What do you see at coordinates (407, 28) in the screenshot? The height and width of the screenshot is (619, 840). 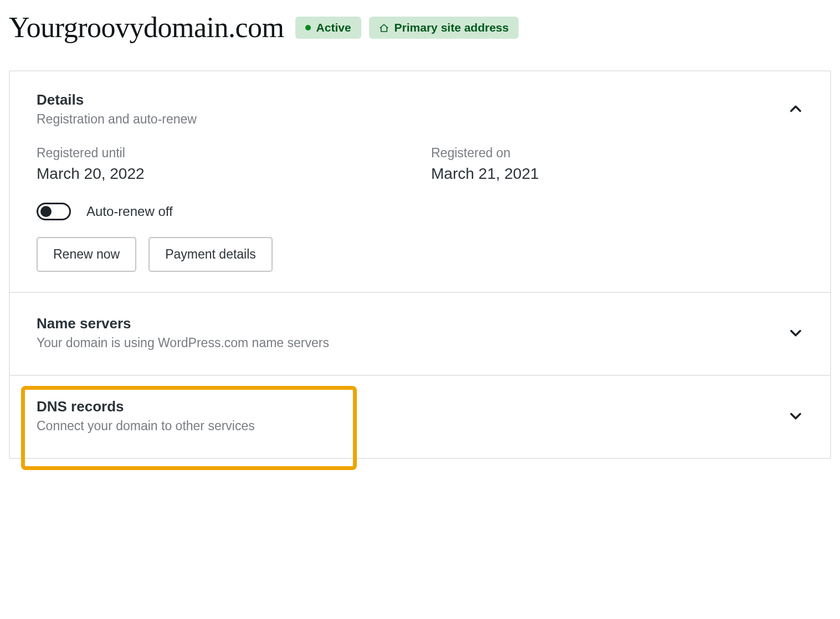 I see `badge-group: Active Primary site address` at bounding box center [407, 28].